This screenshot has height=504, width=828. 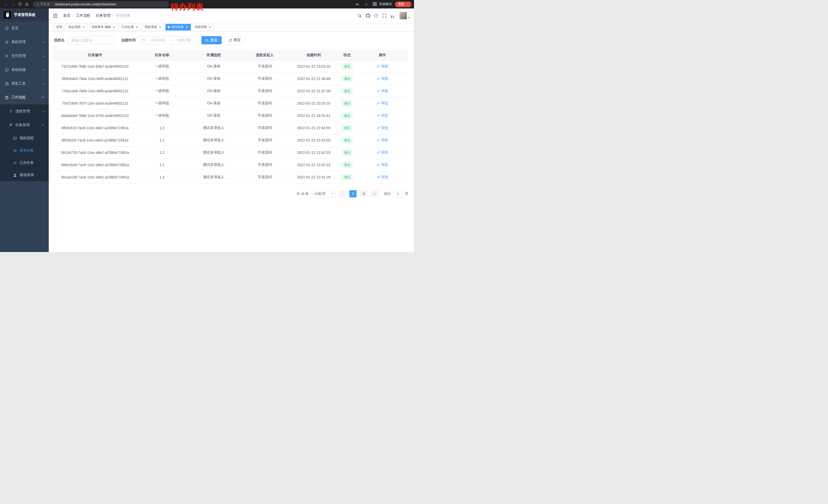 What do you see at coordinates (43, 4) in the screenshot?
I see `security-status: ⚠ 不安全` at bounding box center [43, 4].